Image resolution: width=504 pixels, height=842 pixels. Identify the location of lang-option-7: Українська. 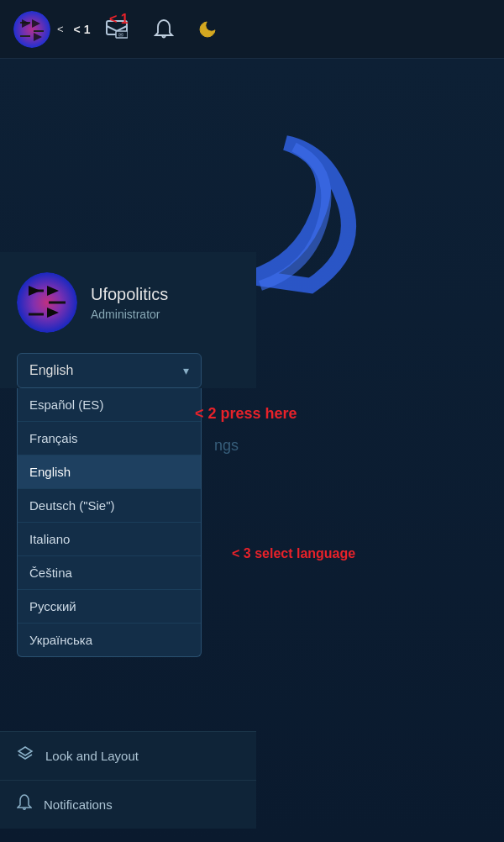
(109, 640).